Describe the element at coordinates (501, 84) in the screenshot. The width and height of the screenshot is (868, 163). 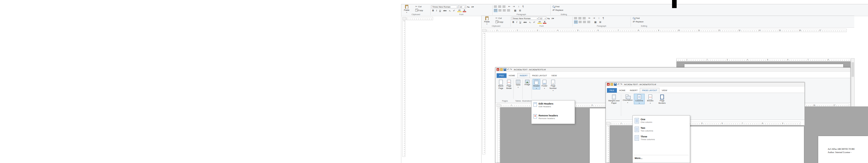
I see `blank-page-button: Blank Page` at that location.